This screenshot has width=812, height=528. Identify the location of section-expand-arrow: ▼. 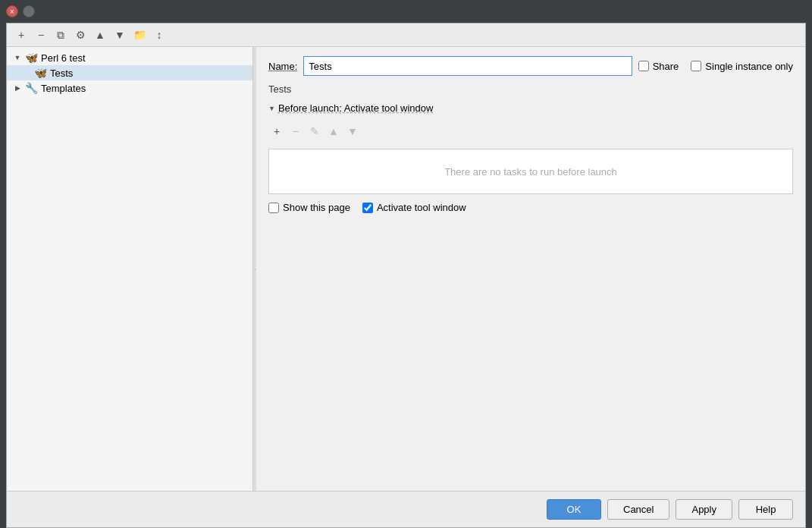
(271, 108).